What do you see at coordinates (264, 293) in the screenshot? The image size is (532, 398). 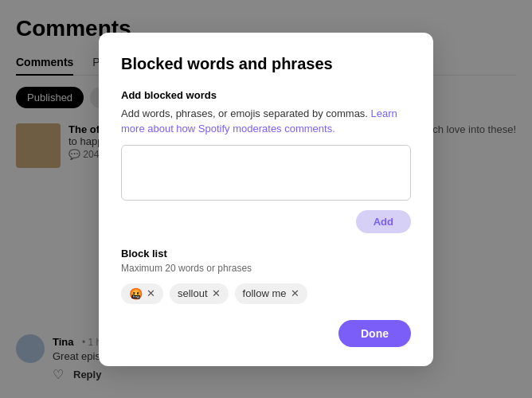 I see `tag-follow-me-label: follow me` at bounding box center [264, 293].